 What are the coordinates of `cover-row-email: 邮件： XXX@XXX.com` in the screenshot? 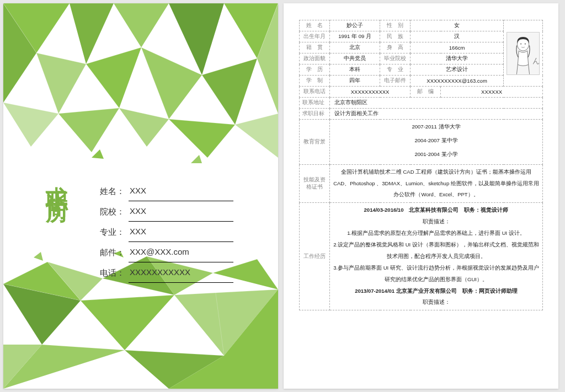 It's located at (167, 253).